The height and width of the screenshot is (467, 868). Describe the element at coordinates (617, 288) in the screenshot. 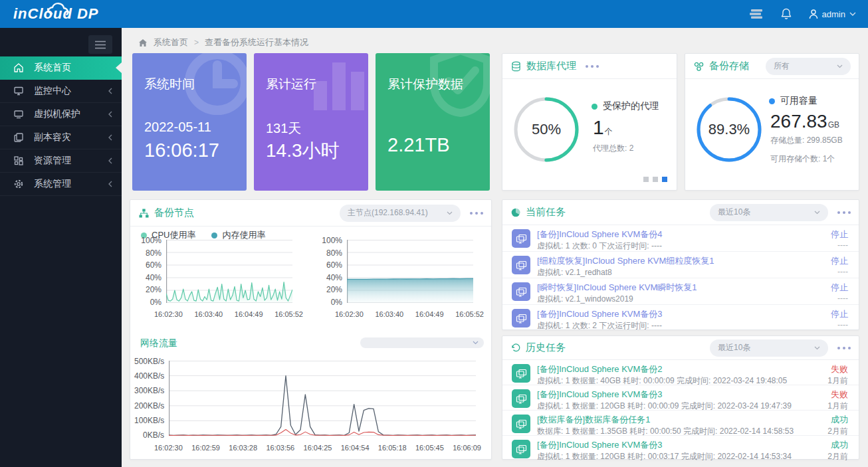

I see `task-title-link: [瞬时恢复]InCloud Sphere KVM瞬时恢复1` at that location.